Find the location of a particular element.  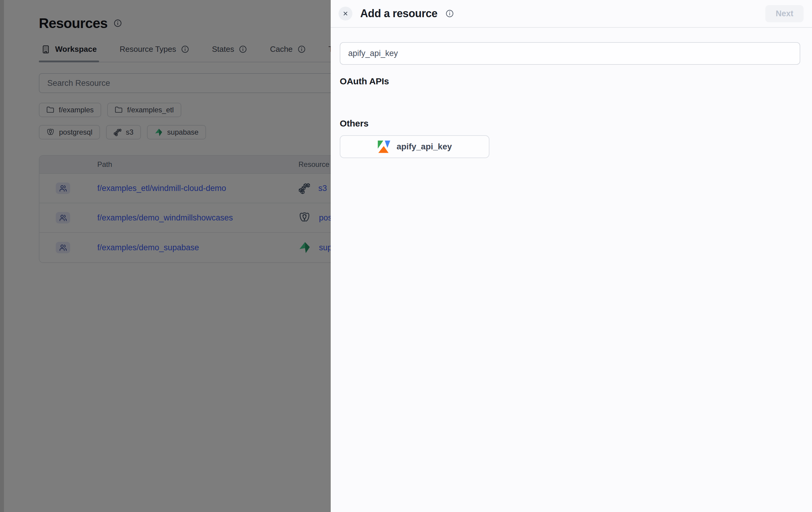

next-button: Next is located at coordinates (784, 13).